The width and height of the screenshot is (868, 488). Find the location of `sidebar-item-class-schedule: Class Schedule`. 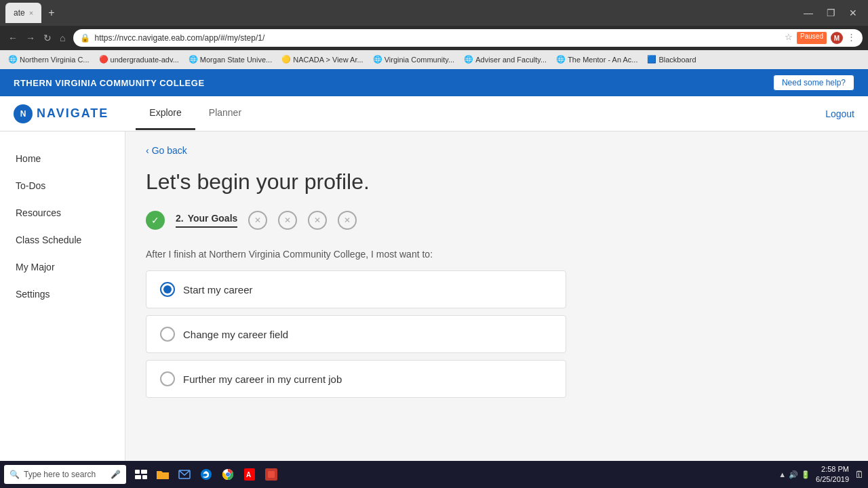

sidebar-item-class-schedule: Class Schedule is located at coordinates (62, 240).